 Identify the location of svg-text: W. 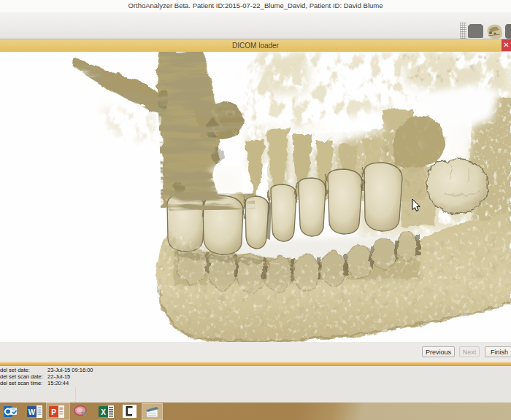
(32, 413).